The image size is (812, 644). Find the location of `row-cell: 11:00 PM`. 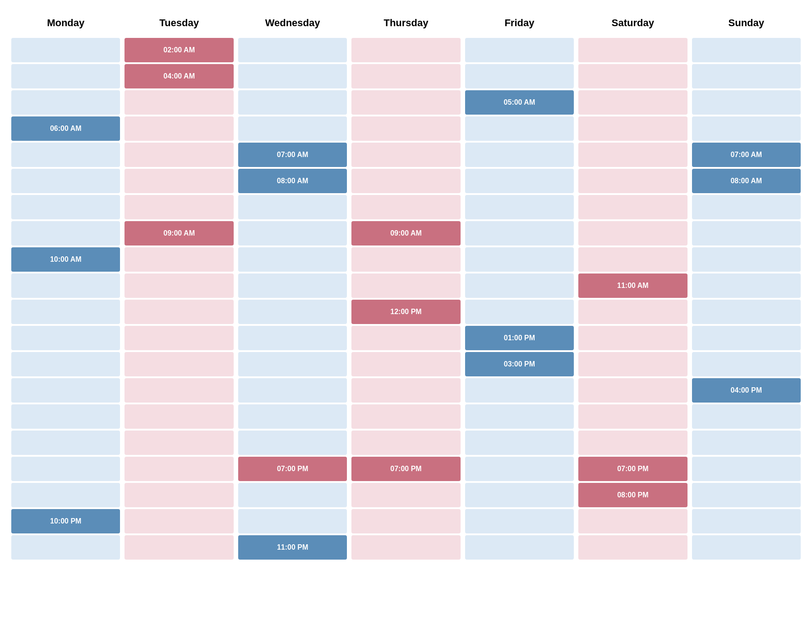

row-cell: 11:00 PM is located at coordinates (292, 547).